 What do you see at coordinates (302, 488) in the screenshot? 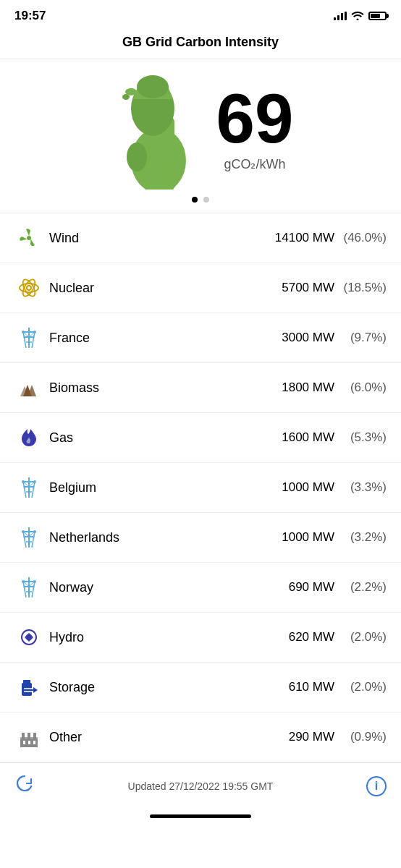
I see `energy-mw-belgium: 1000 MW` at bounding box center [302, 488].